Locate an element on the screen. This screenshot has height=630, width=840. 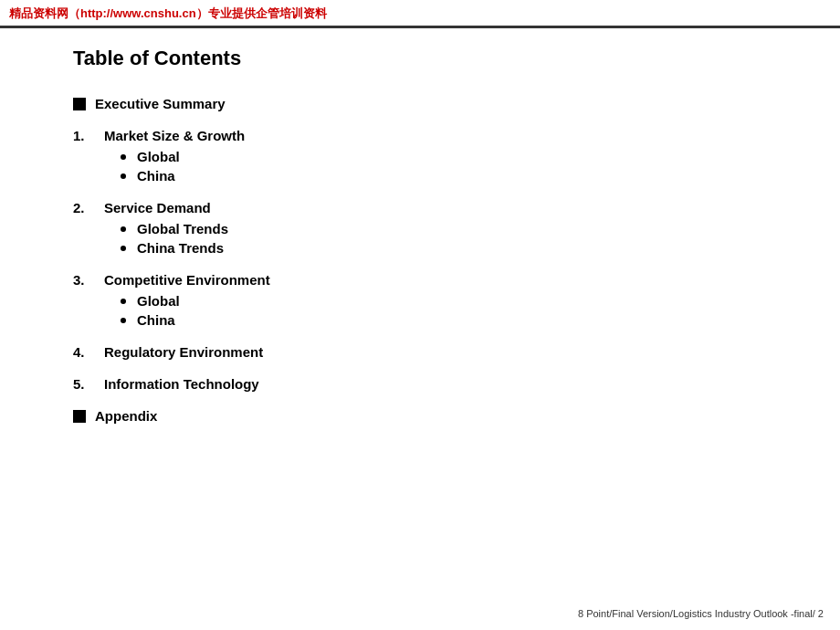
it-header: 5. Information Technology is located at coordinates (420, 383).